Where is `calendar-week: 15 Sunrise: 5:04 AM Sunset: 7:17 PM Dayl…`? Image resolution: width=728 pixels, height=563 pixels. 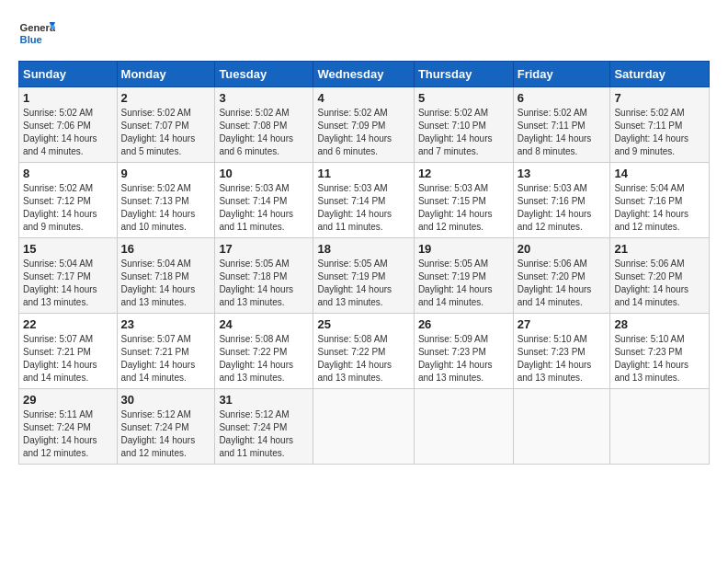 calendar-week: 15 Sunrise: 5:04 AM Sunset: 7:17 PM Dayl… is located at coordinates (364, 276).